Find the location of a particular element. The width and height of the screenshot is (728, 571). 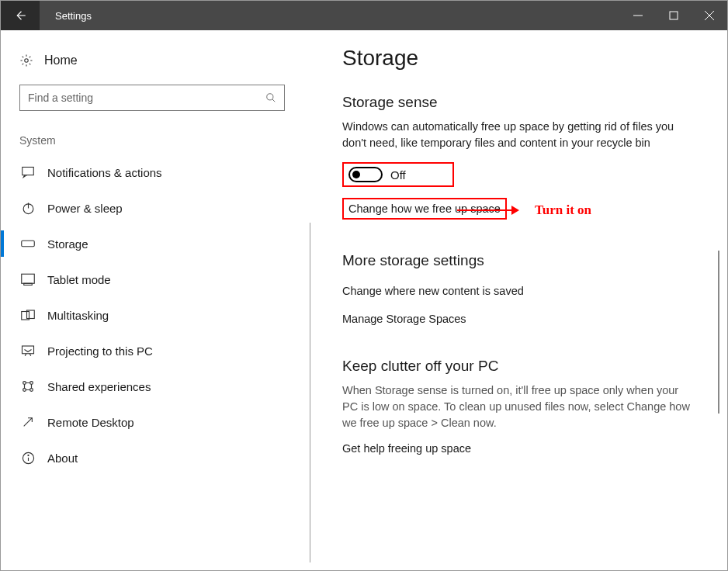

back-arrow-icon is located at coordinates (20, 16).